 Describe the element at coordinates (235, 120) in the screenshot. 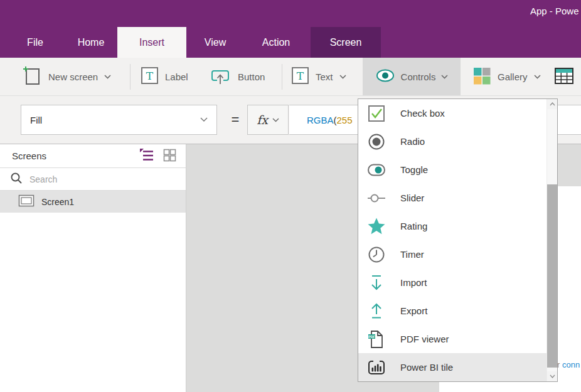

I see `equals-sign: =` at that location.